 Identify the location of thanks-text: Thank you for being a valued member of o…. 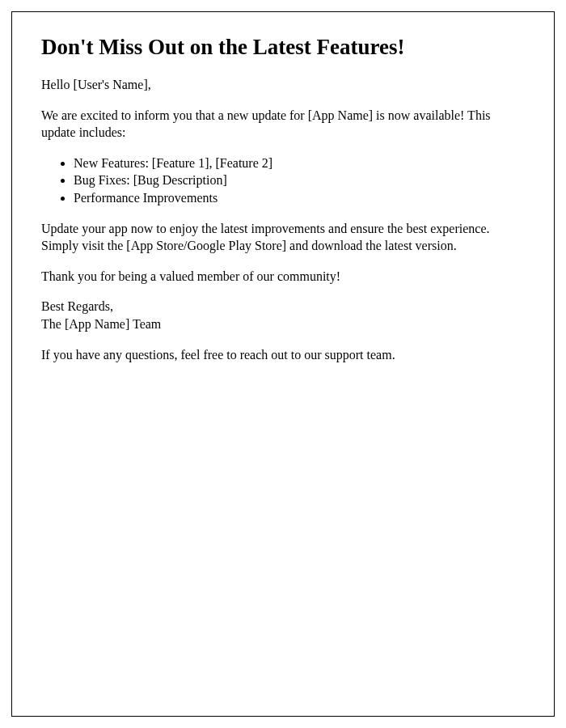
(283, 277).